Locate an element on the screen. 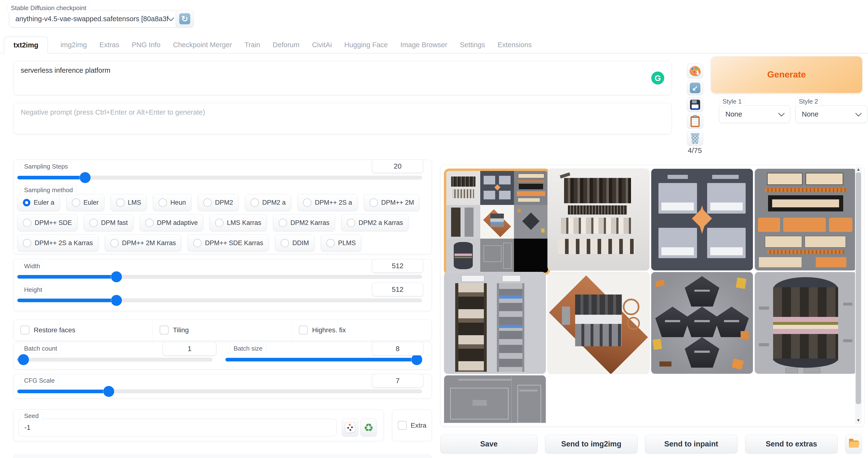 This screenshot has width=868, height=458. tiling-option: Tiling is located at coordinates (174, 330).